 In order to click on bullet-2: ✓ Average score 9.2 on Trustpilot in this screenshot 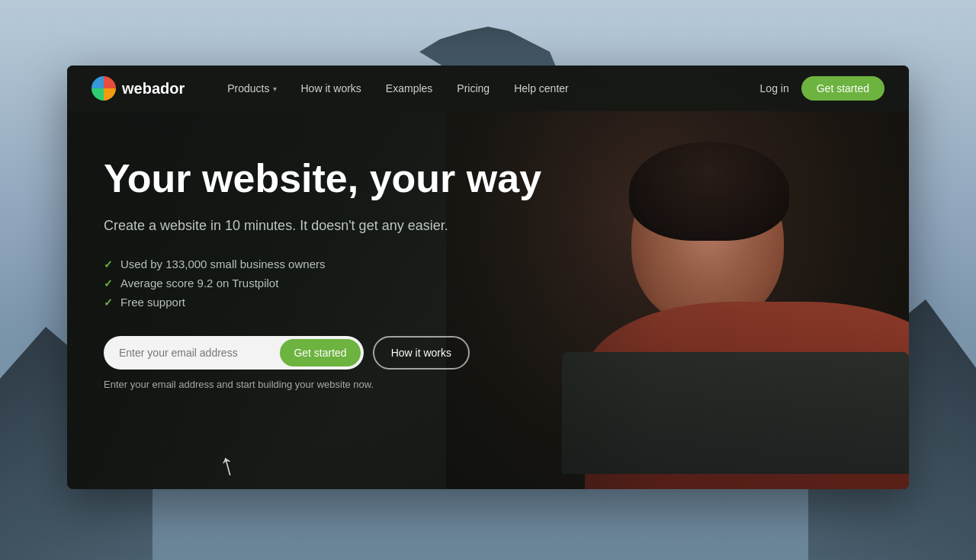, I will do `click(488, 283)`.